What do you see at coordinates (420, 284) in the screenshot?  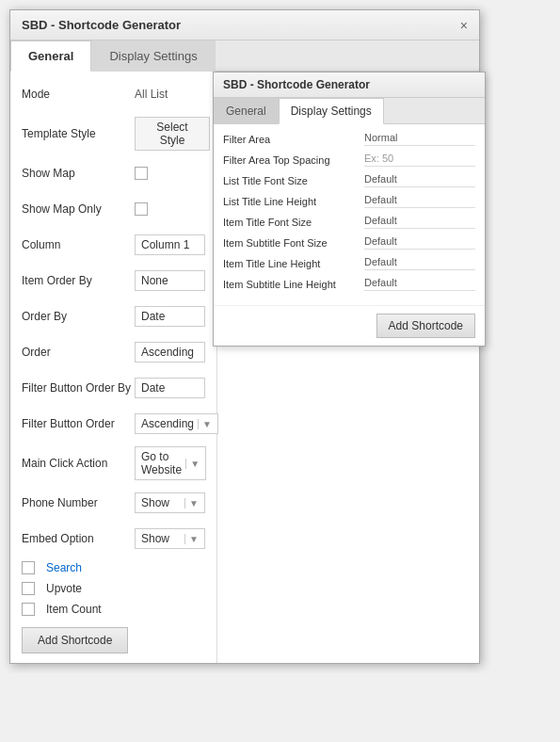 I see `rp-item-subtitle-height-value: Default` at bounding box center [420, 284].